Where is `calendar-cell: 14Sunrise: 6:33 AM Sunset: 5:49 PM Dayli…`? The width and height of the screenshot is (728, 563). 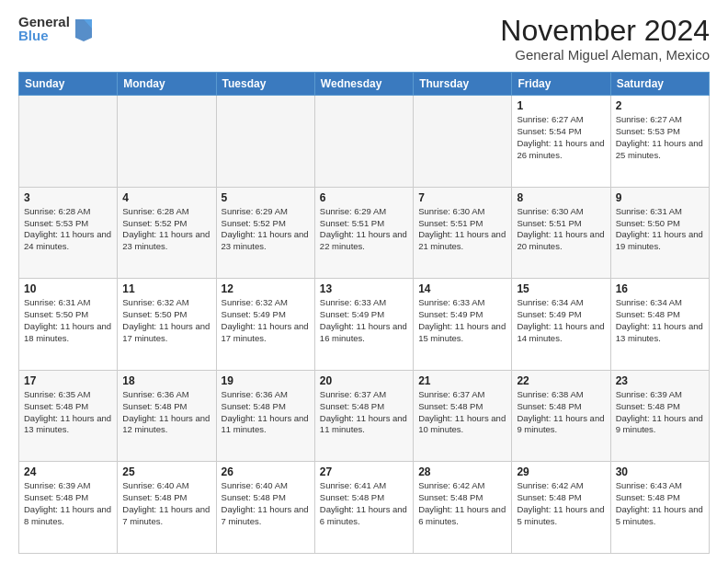
calendar-cell: 14Sunrise: 6:33 AM Sunset: 5:49 PM Dayli… is located at coordinates (463, 325).